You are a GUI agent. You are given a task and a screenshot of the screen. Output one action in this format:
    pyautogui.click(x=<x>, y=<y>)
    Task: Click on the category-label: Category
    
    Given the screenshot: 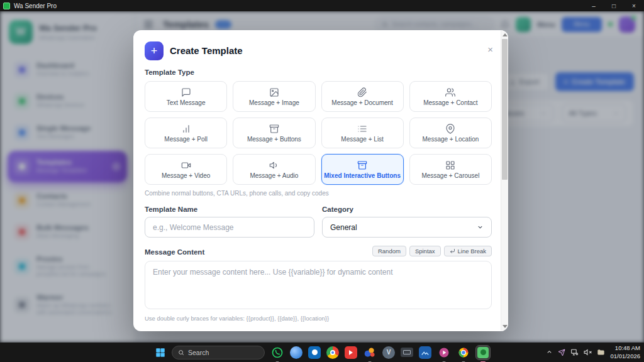 What is the action you would take?
    pyautogui.click(x=338, y=209)
    